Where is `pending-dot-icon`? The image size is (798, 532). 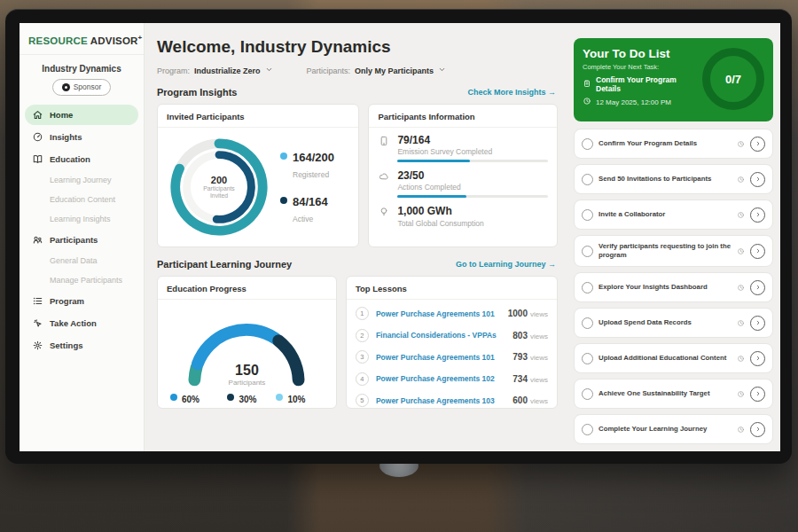 pending-dot-icon is located at coordinates (231, 397).